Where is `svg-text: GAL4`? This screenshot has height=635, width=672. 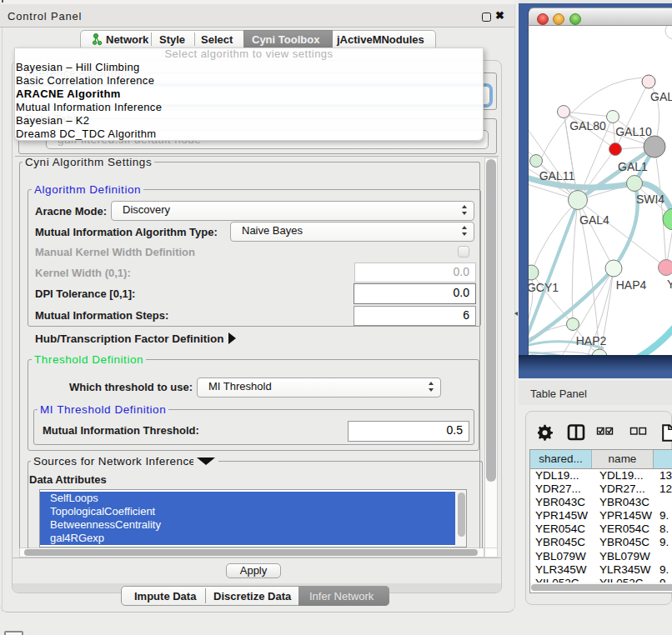 svg-text: GAL4 is located at coordinates (594, 220).